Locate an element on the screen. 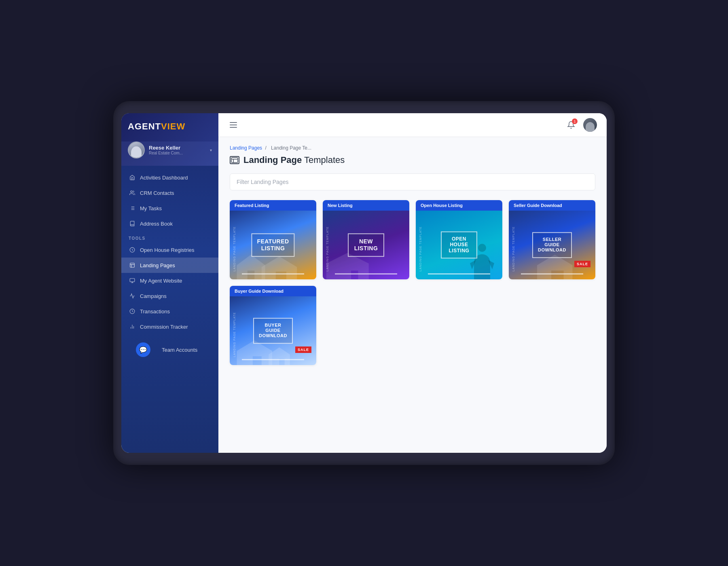  template-grid-row2: Buyer Guide Download BUYER GUIDE is located at coordinates (413, 325).